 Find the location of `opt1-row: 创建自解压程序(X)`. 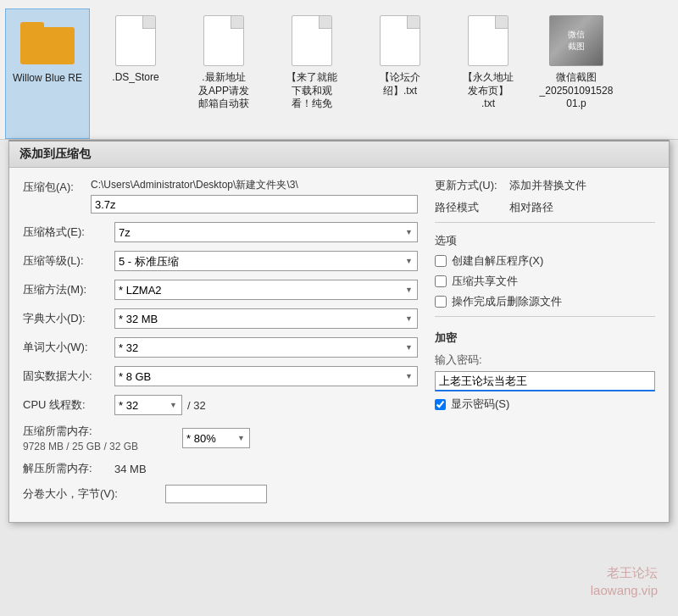

opt1-row: 创建自解压程序(X) is located at coordinates (545, 261).